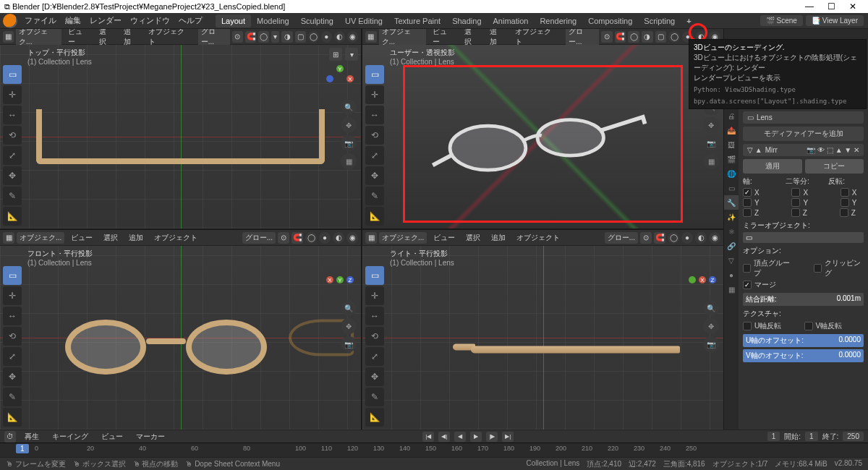 This screenshot has width=868, height=470. Describe the element at coordinates (731, 217) in the screenshot. I see `ptab-particle-icon: ✨` at that location.